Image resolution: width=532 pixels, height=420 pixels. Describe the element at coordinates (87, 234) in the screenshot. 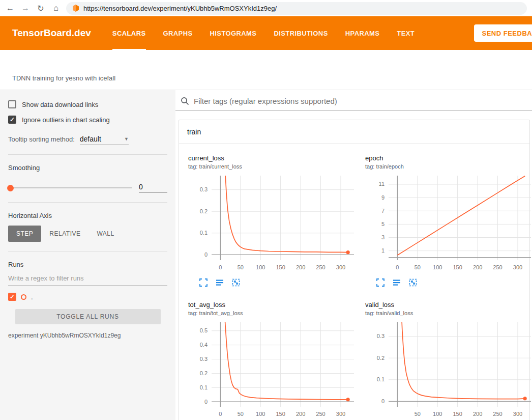

I see `horizontal-axis-buttons: STEP RELATIVE WALL` at that location.